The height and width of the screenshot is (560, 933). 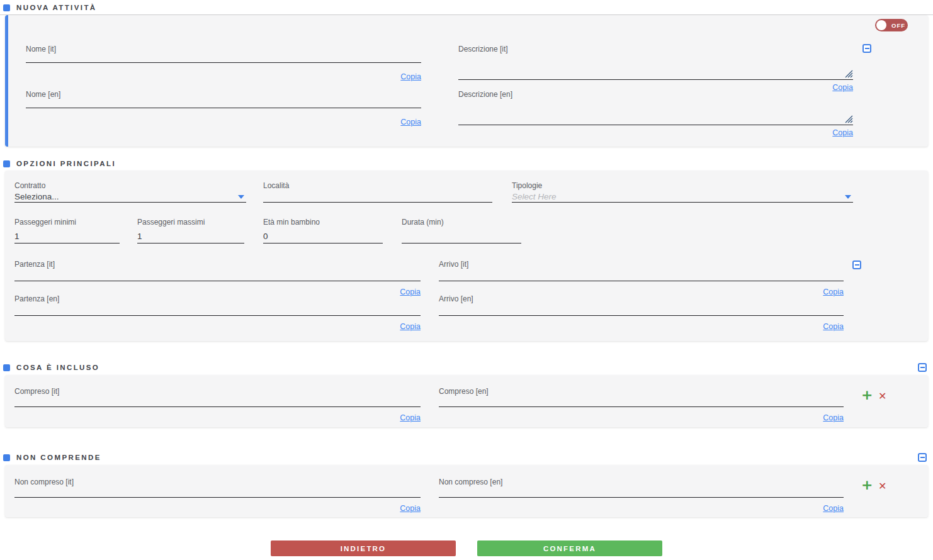 What do you see at coordinates (461, 237) in the screenshot?
I see `durata-min-input` at bounding box center [461, 237].